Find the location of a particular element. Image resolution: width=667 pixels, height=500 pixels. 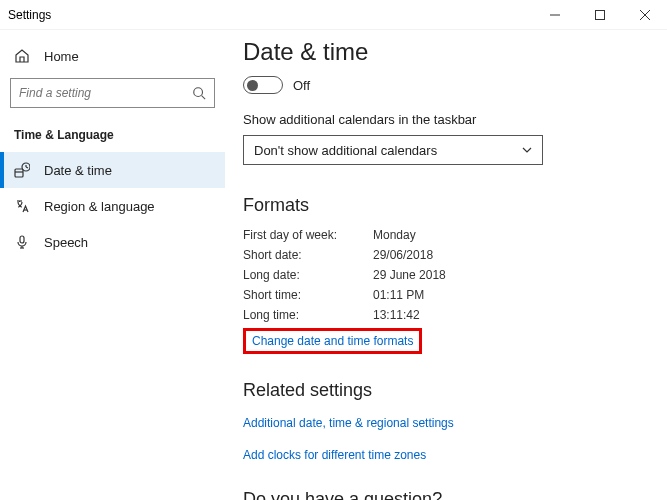

language-icon is located at coordinates (22, 206).